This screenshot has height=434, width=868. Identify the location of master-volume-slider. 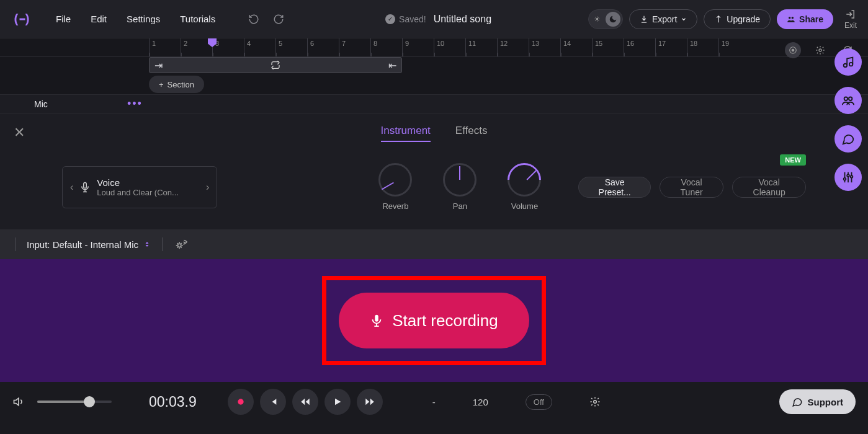
(74, 402).